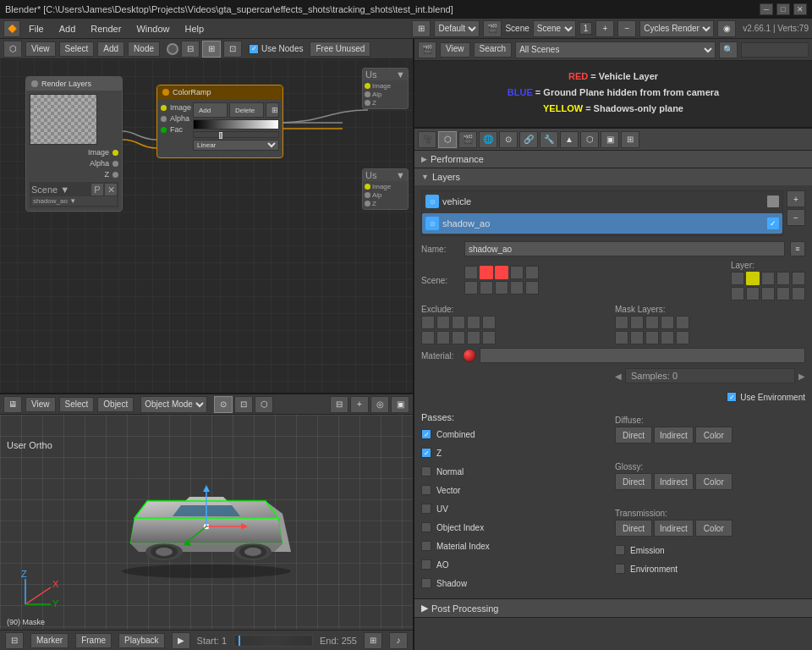 This screenshot has height=650, width=812. Describe the element at coordinates (594, 280) in the screenshot. I see `scene-grid` at that location.